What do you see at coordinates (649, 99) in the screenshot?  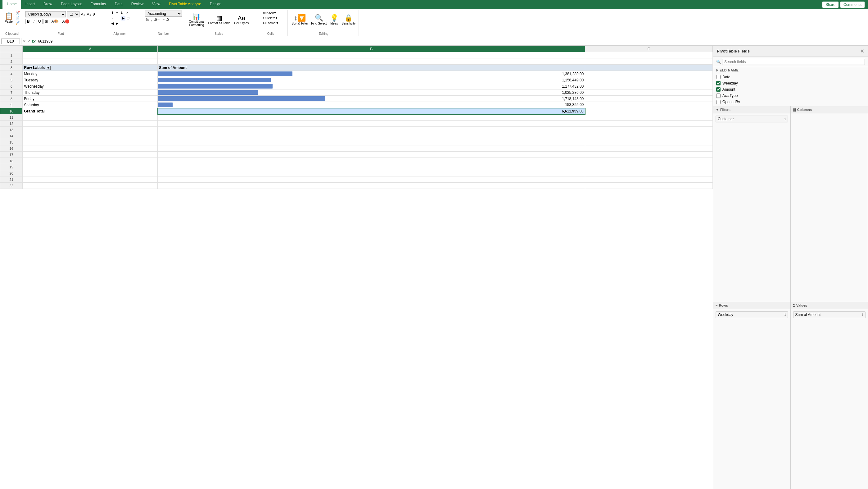 I see `cell-c8` at bounding box center [649, 99].